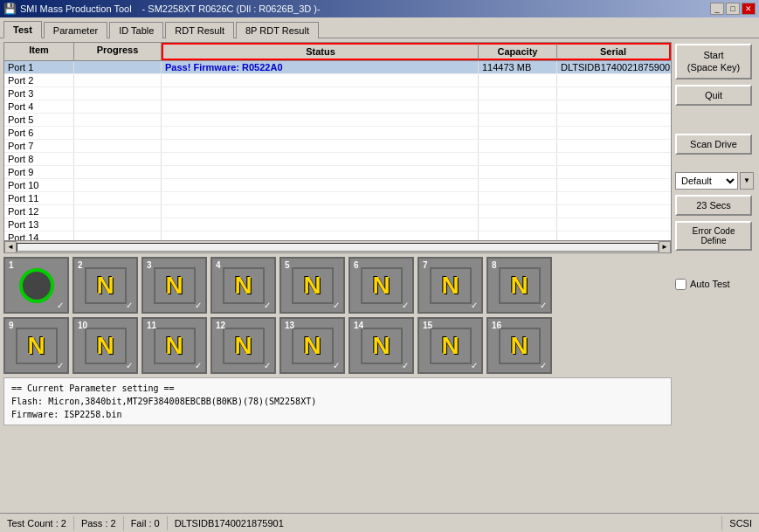 The image size is (759, 532). Describe the element at coordinates (451, 285) in the screenshot. I see `port-7-icon: 7 N ✓` at that location.